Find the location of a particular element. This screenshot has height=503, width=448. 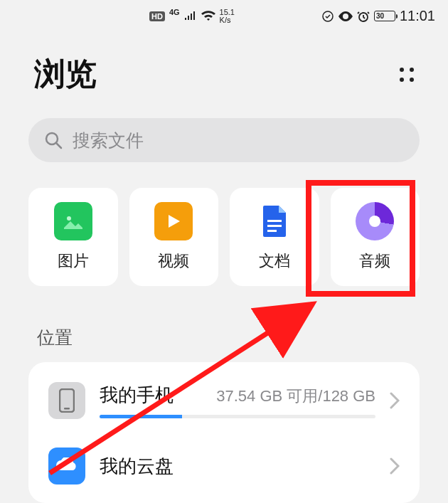

category-audio: 音频 is located at coordinates (375, 237).